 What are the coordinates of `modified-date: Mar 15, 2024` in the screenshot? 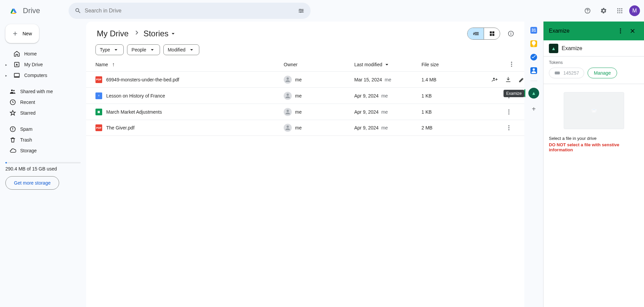 It's located at (368, 80).